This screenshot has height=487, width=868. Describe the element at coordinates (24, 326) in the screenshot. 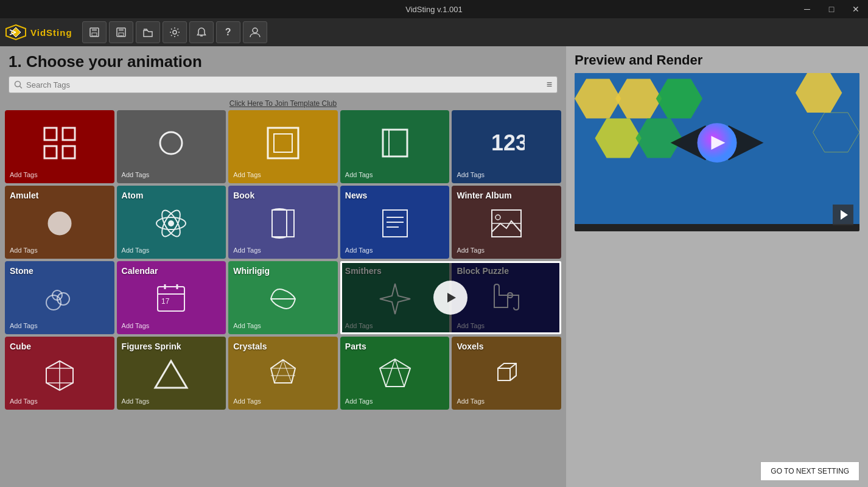

I see `tile-tags-10: Add Tags` at that location.